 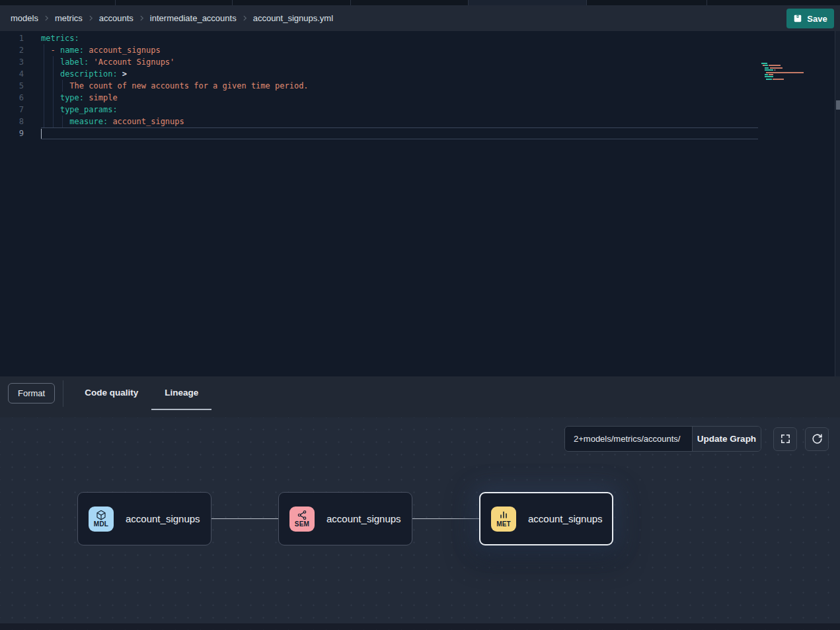 What do you see at coordinates (189, 86) in the screenshot?
I see `code-token: The count of new accounts for a given ti…` at bounding box center [189, 86].